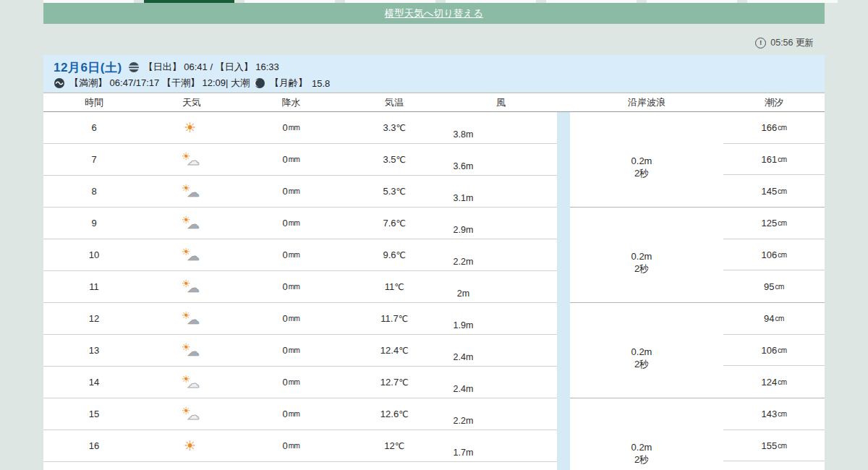  What do you see at coordinates (769, 445) in the screenshot?
I see `tide-value: 155` at bounding box center [769, 445].